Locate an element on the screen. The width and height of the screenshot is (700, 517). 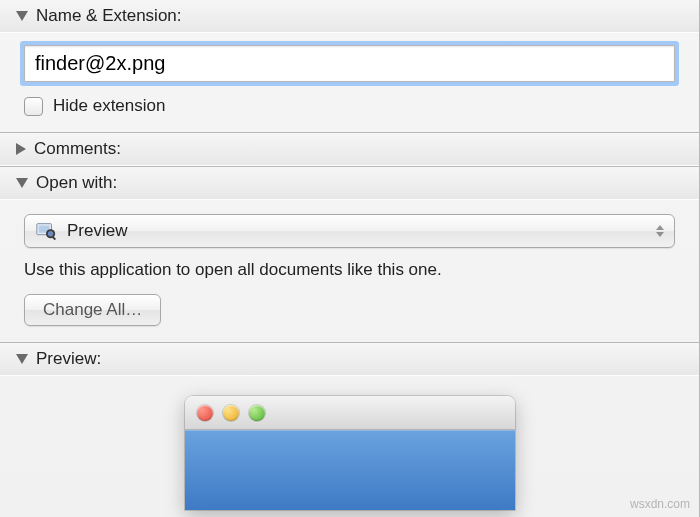
hide-extension-checkbox is located at coordinates (34, 106).